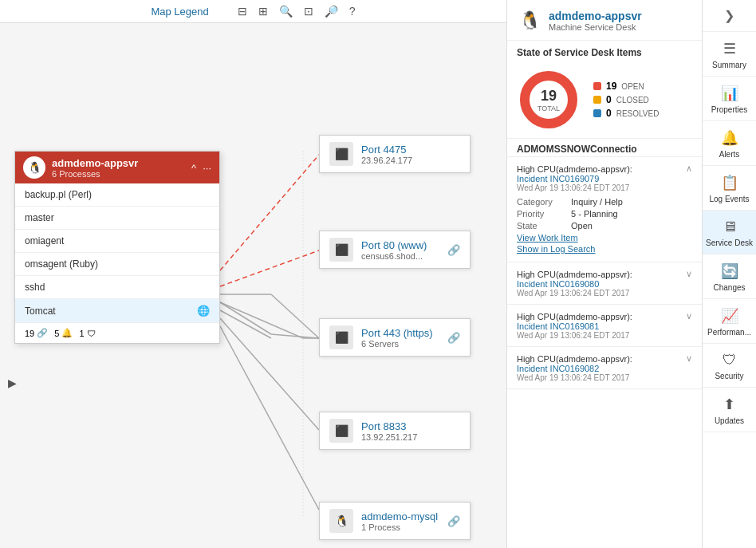 The width and height of the screenshot is (756, 548). I want to click on fit-icon: ⊡, so click(309, 11).